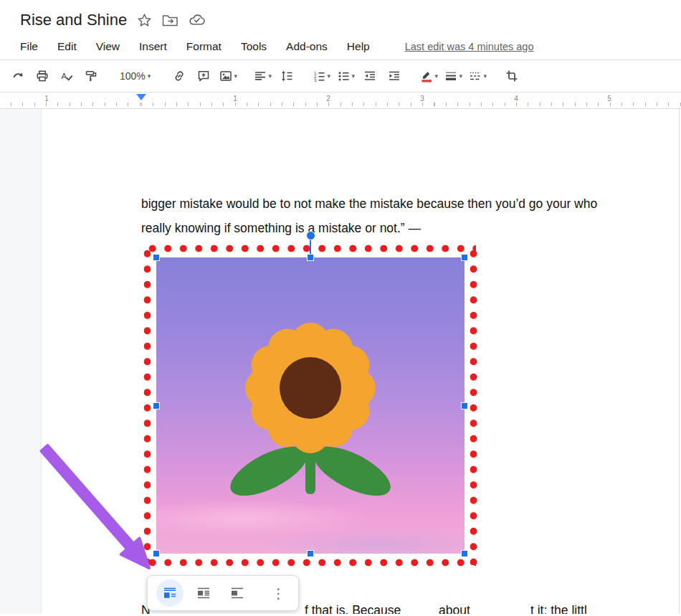 This screenshot has width=681, height=616. What do you see at coordinates (310, 247) in the screenshot?
I see `rotation-handle-line` at bounding box center [310, 247].